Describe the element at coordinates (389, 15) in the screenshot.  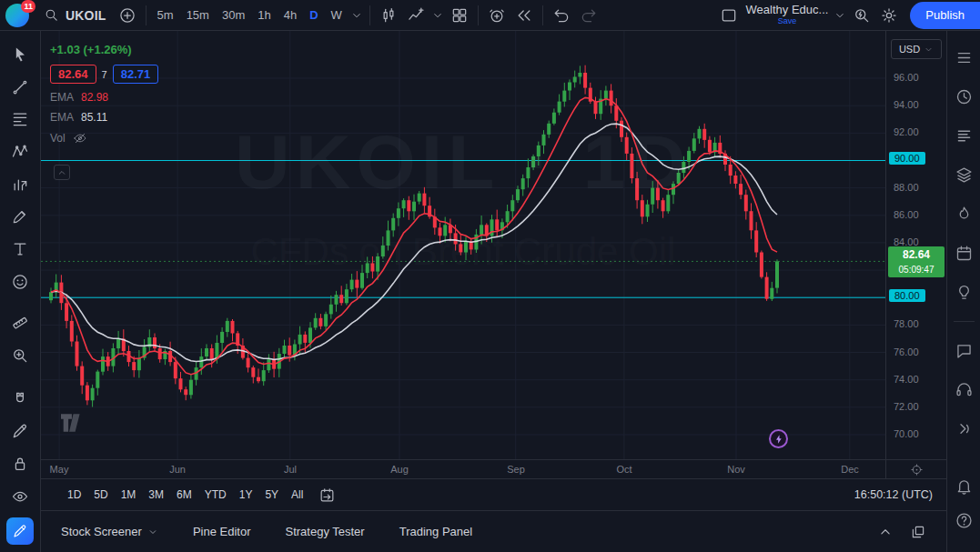
I see `chart-type-button` at that location.